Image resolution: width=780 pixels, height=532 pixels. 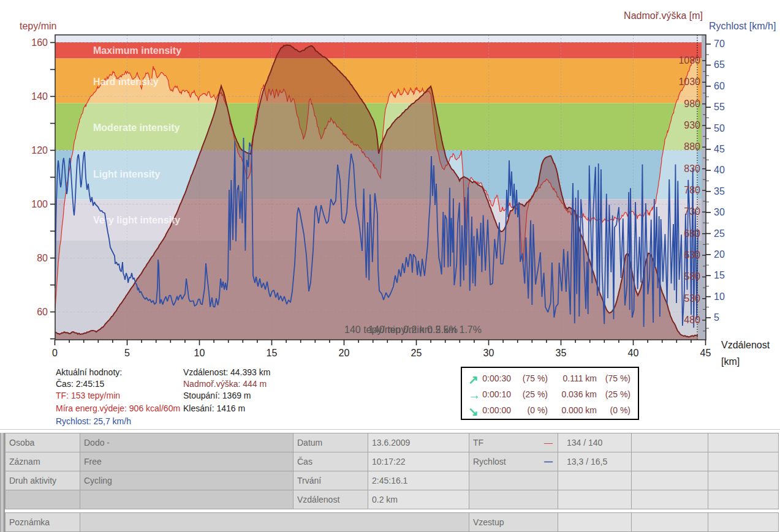 What do you see at coordinates (42, 258) in the screenshot?
I see `svg-text: 80` at bounding box center [42, 258].